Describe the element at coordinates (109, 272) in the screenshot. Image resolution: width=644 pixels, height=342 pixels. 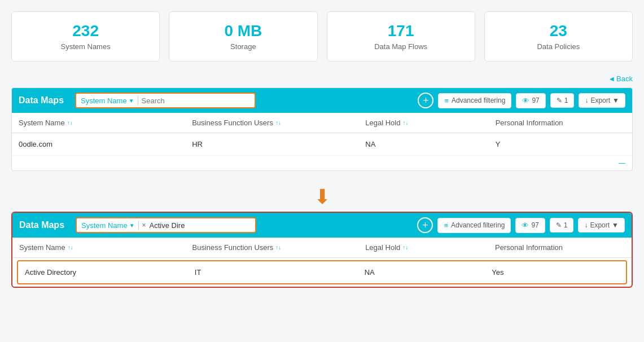
I see `cell-system-name-2-0: Active Directory` at that location.